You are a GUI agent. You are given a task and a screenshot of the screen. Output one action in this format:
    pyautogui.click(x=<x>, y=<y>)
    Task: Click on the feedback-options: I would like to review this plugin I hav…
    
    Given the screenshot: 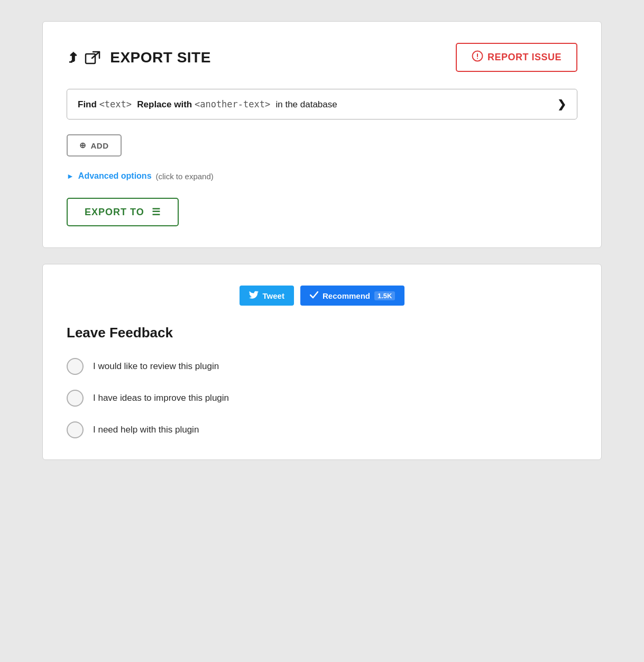 What is the action you would take?
    pyautogui.click(x=322, y=398)
    